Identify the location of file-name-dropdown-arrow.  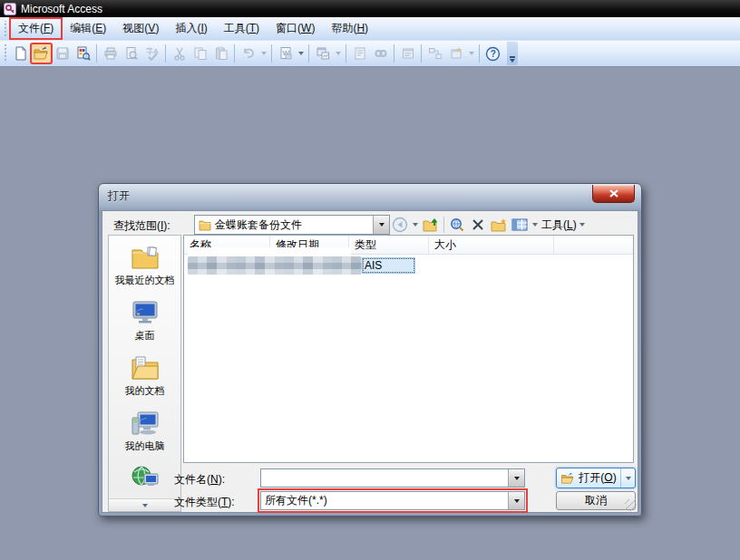
(516, 478).